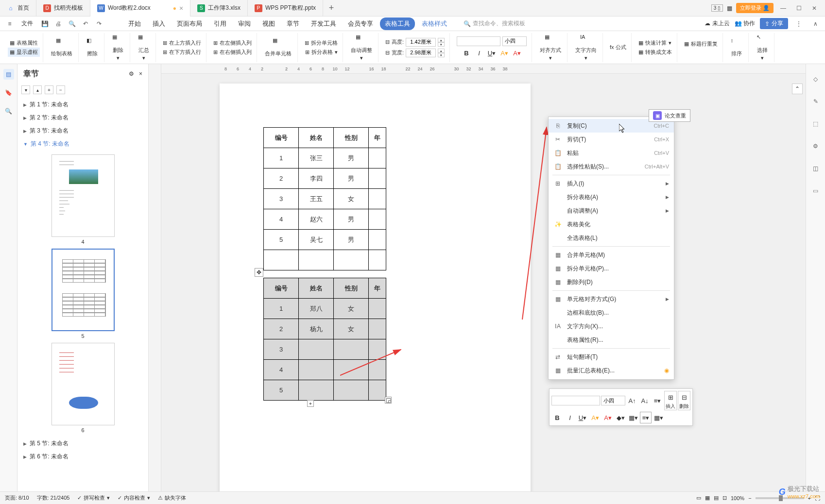 The image size is (825, 504). Describe the element at coordinates (316, 138) in the screenshot. I see `table-header: 姓名` at that location.